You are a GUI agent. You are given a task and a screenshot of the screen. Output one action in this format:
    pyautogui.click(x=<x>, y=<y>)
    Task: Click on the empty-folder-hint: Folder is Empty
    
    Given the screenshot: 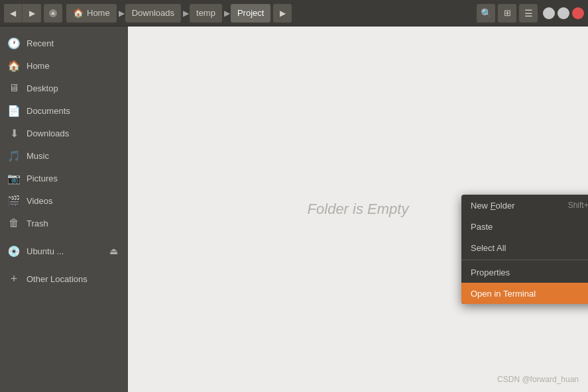 What is the action you would take?
    pyautogui.click(x=358, y=209)
    